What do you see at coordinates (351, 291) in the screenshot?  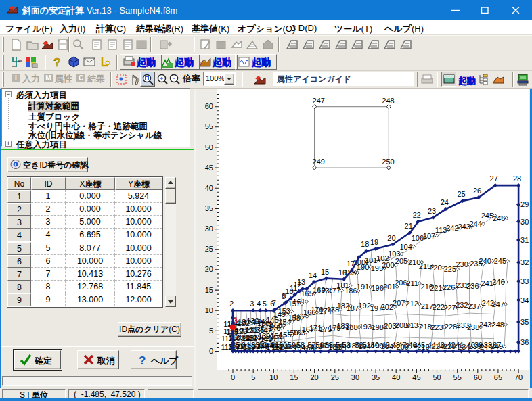 I see `svg-text: 186` at bounding box center [351, 291].